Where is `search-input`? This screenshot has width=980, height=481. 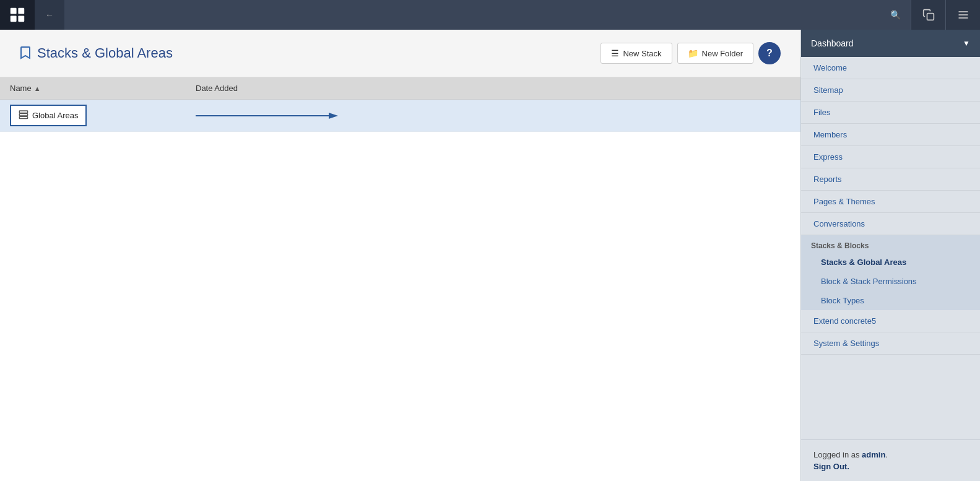 search-input is located at coordinates (472, 15).